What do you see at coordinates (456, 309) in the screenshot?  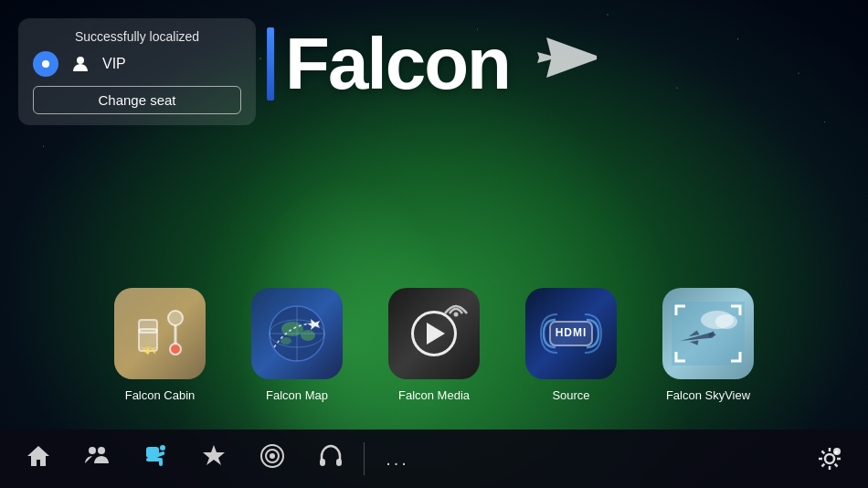 I see `wifi-icon` at bounding box center [456, 309].